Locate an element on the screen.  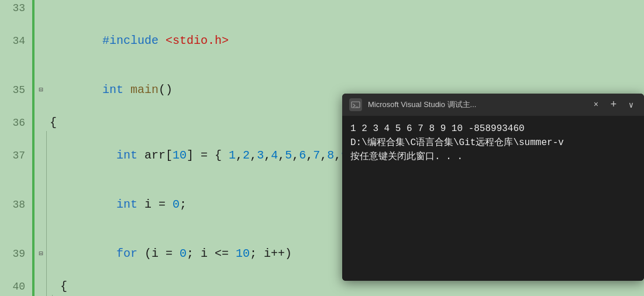
terminal-add-button: + is located at coordinates (614, 105).